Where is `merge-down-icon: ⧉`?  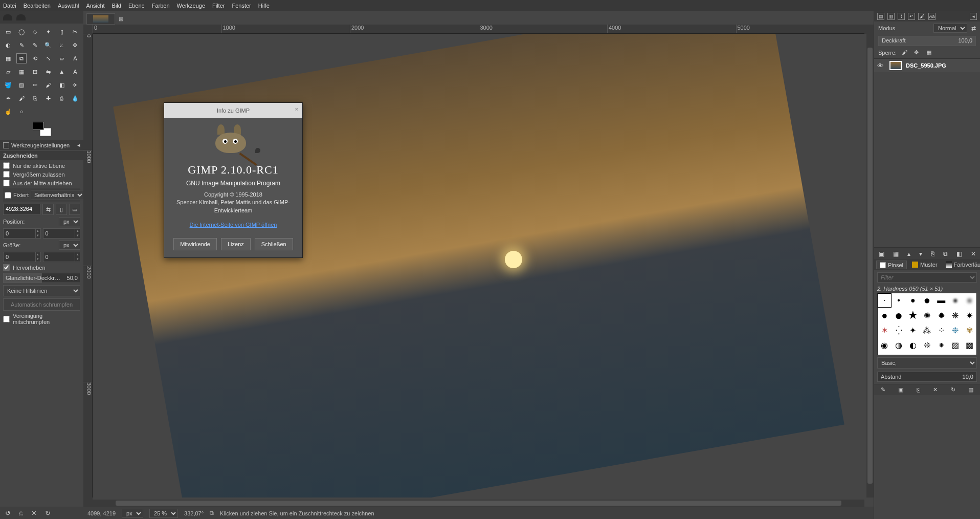
merge-down-icon: ⧉ is located at coordinates (945, 254).